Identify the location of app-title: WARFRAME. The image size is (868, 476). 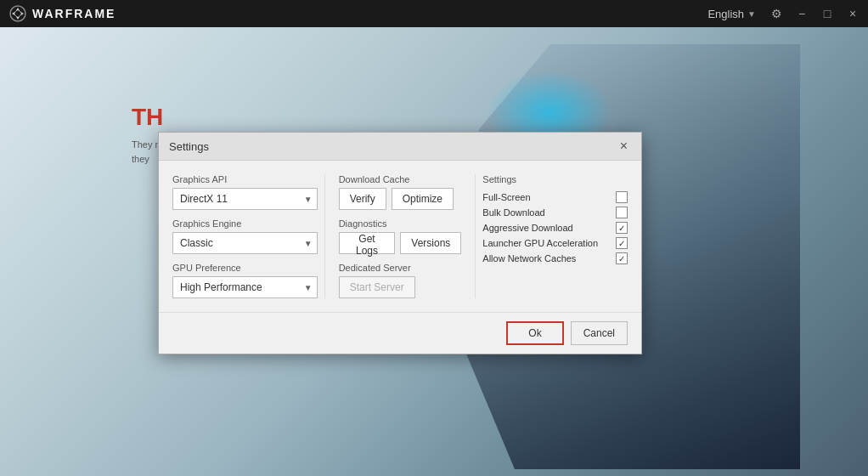
(74, 14).